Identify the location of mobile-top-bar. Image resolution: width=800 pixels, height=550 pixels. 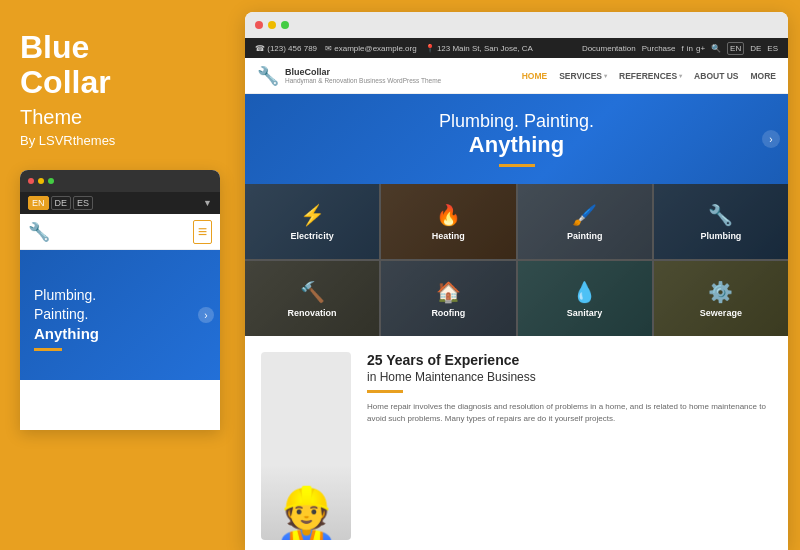
(120, 181).